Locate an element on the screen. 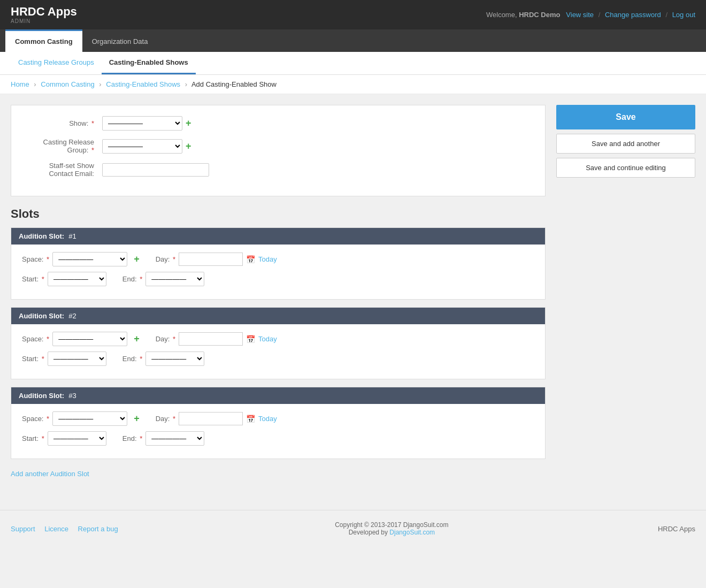 This screenshot has width=706, height=588. tab-common-casting: Common Casting is located at coordinates (44, 41).